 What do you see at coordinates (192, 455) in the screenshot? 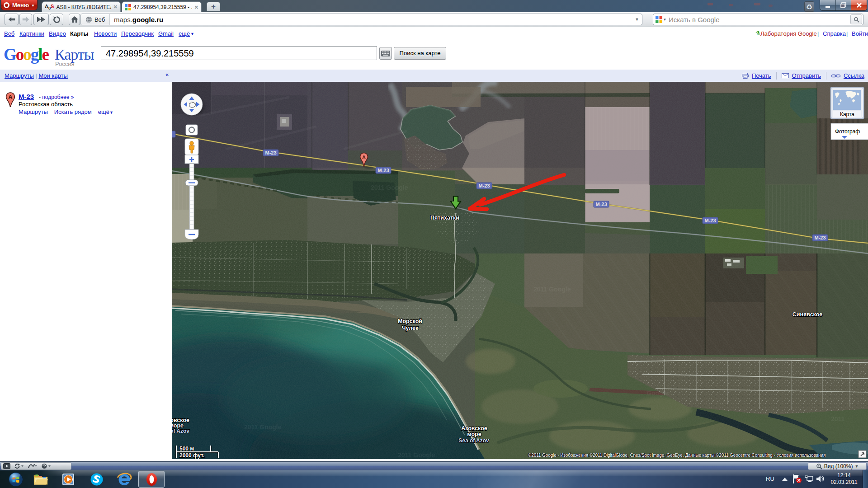
I see `svg-text: 2000 фут.` at bounding box center [192, 455].